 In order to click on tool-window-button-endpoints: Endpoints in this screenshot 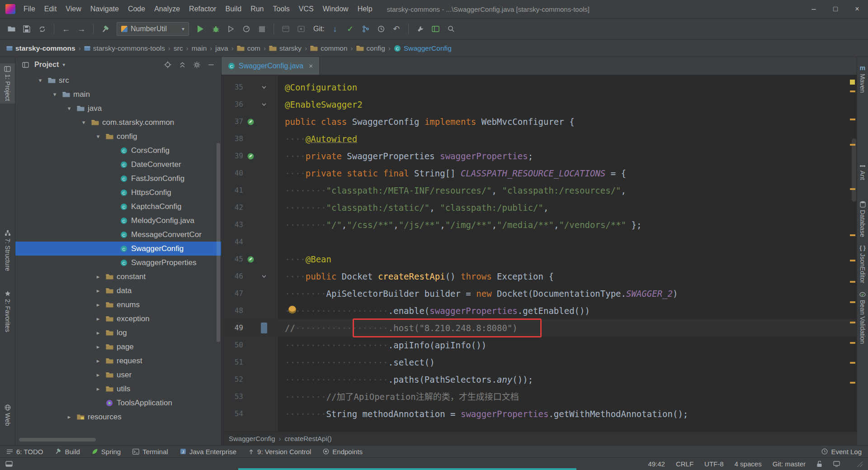, I will do `click(343, 451)`.